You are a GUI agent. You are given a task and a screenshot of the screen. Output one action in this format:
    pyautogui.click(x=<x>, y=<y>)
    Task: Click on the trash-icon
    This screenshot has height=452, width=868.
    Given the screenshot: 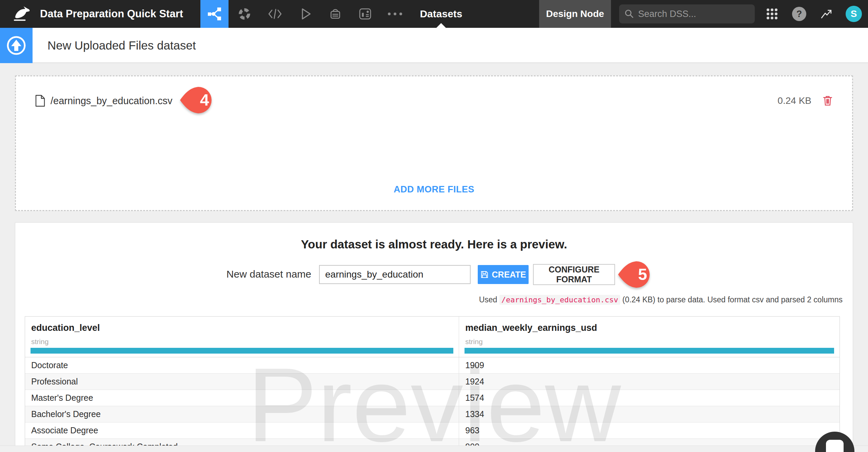 What is the action you would take?
    pyautogui.click(x=828, y=101)
    